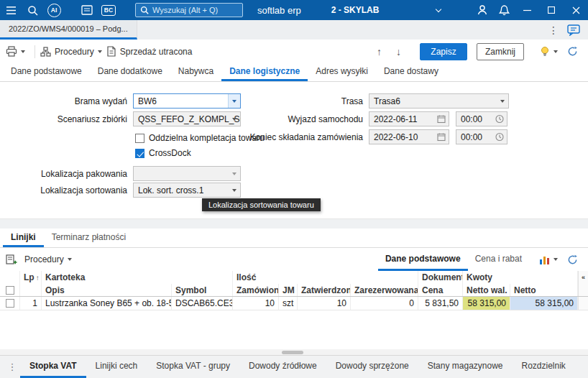  I want to click on procedures-icon, so click(46, 52).